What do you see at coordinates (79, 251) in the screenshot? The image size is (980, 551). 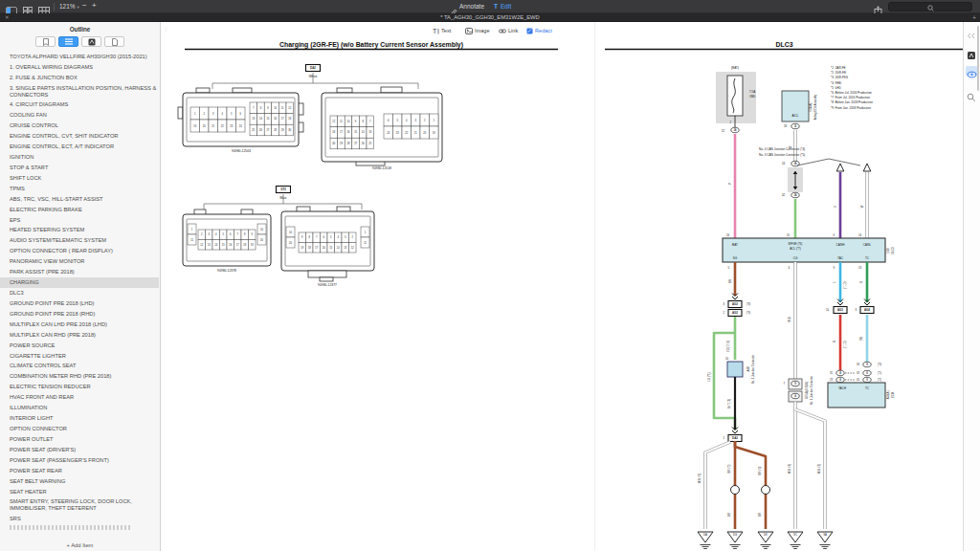 I see `outline-item: OPTION CONNECTOR ( REAR DISPLAY)` at bounding box center [79, 251].